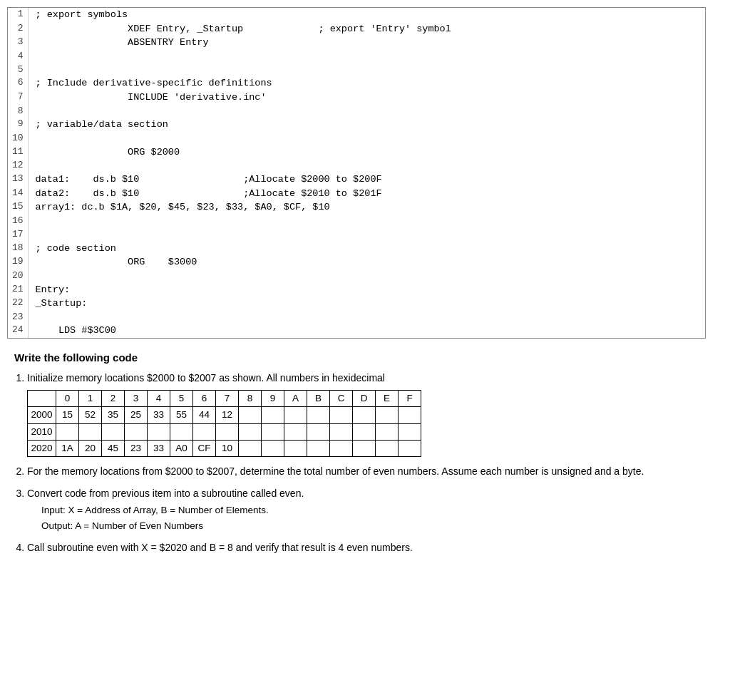  Describe the element at coordinates (68, 415) in the screenshot. I see `mem-cell: 15` at that location.